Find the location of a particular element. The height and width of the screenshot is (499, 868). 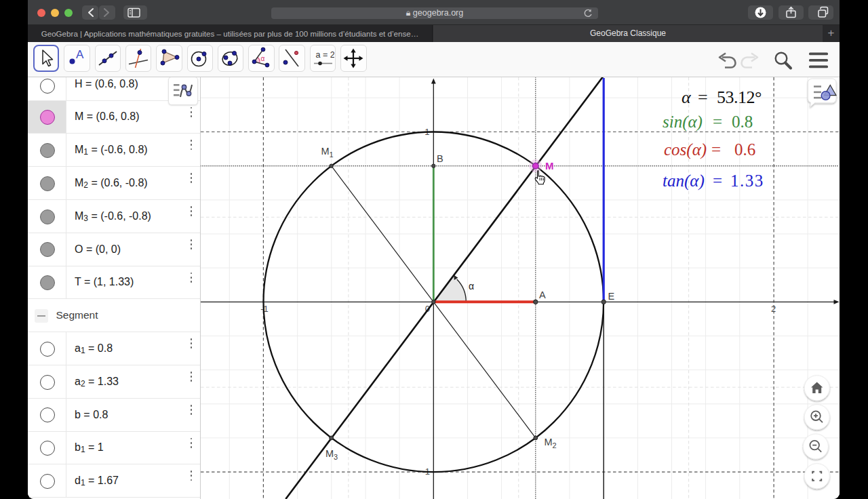

svg-text: tan(α)=1.33 is located at coordinates (713, 181).